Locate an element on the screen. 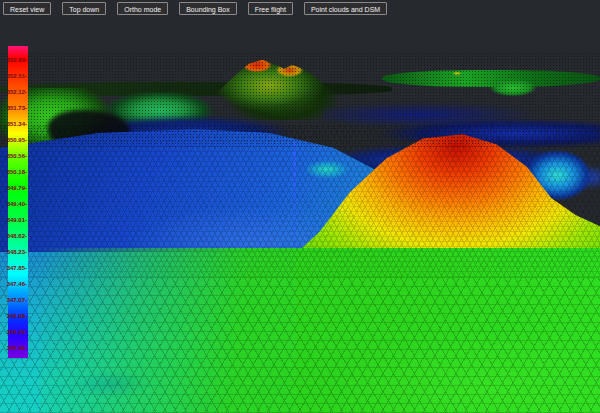 Image resolution: width=600 pixels, height=413 pixels. colorbar-ticks: 352.89352.51352.12351.73351.34350.95350.… is located at coordinates (18, 202).